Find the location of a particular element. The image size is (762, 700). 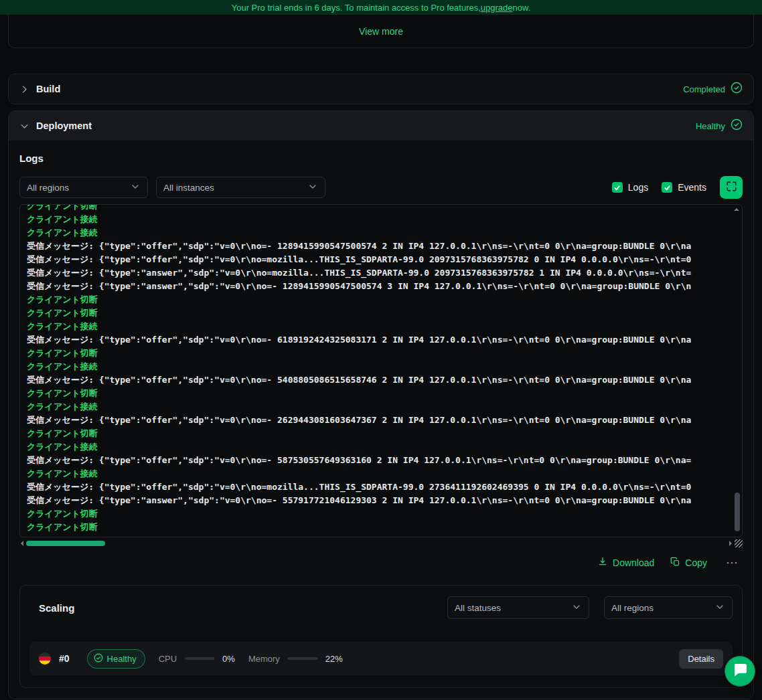

logs-heading: Logs is located at coordinates (381, 158).